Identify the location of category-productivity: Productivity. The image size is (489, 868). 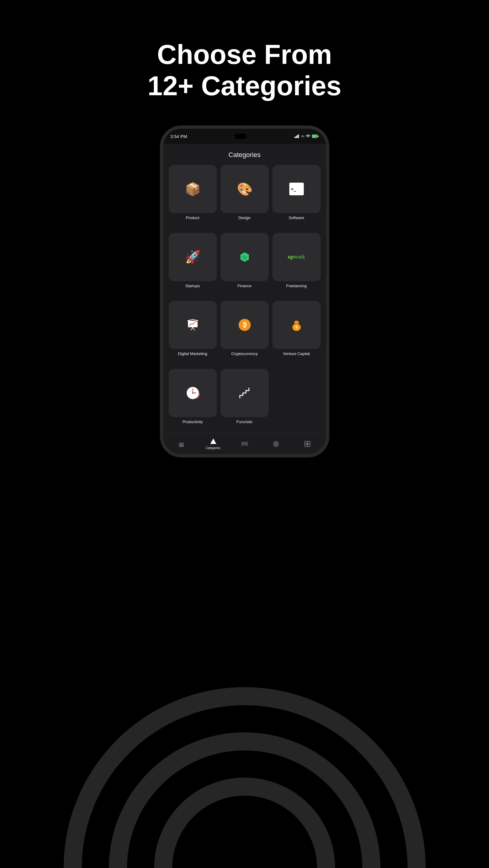
(193, 401).